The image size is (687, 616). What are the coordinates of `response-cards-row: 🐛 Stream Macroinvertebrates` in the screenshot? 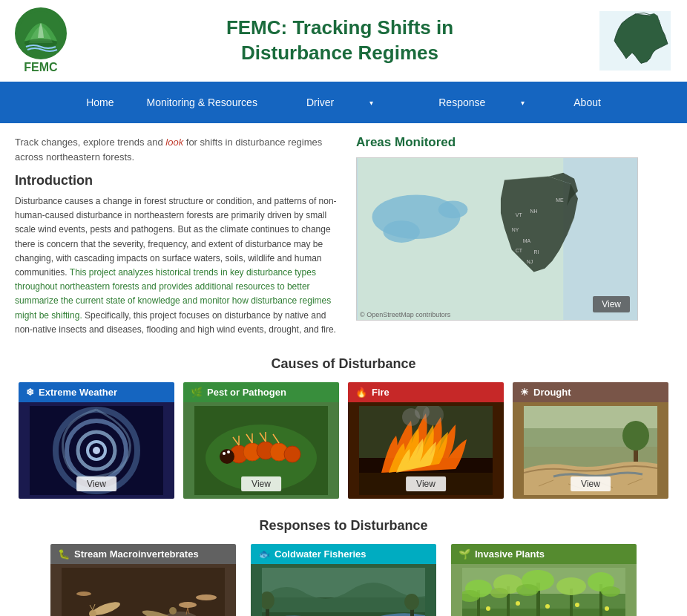 It's located at (344, 580).